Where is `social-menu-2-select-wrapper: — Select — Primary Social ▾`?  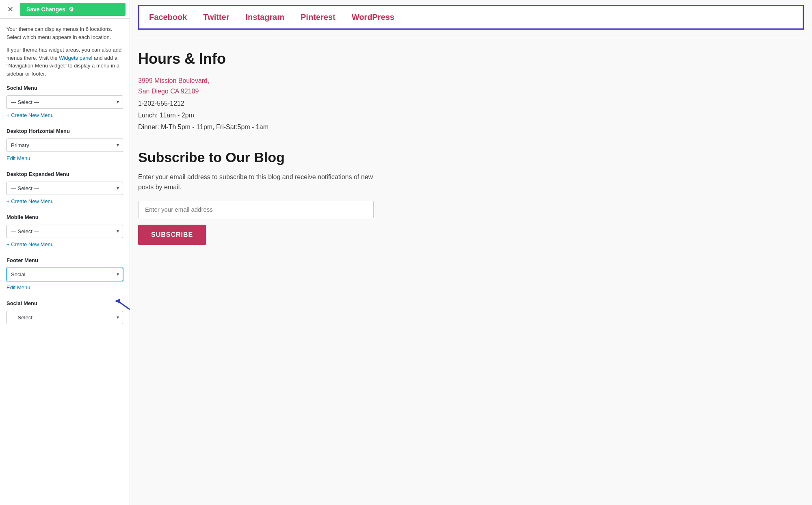 social-menu-2-select-wrapper: — Select — Primary Social ▾ is located at coordinates (65, 318).